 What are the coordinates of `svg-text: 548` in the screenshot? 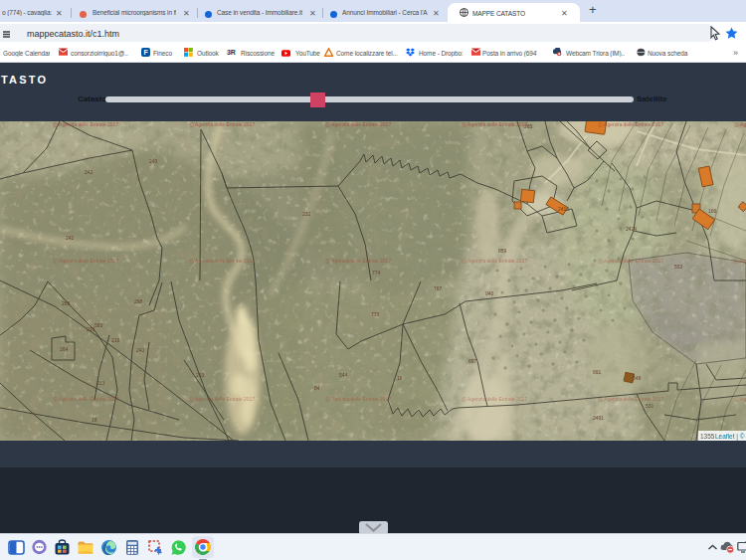 It's located at (637, 378).